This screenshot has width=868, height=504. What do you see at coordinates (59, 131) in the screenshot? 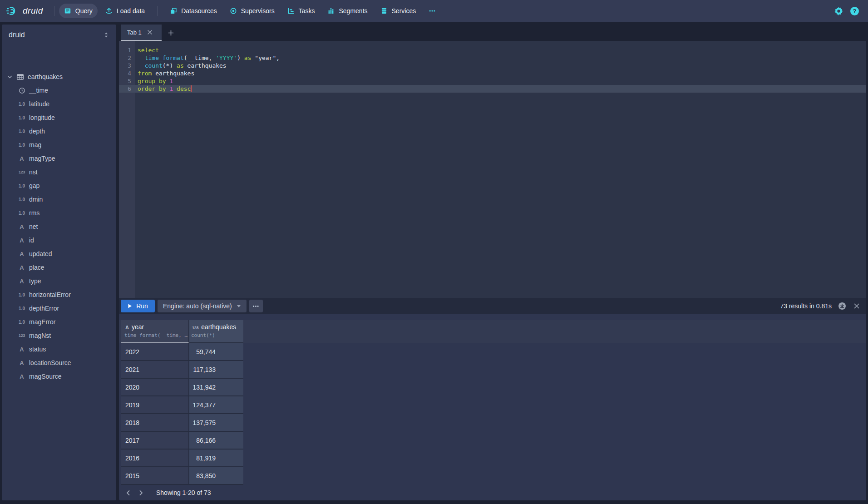
I see `column-row-depth: 1.0depth` at bounding box center [59, 131].